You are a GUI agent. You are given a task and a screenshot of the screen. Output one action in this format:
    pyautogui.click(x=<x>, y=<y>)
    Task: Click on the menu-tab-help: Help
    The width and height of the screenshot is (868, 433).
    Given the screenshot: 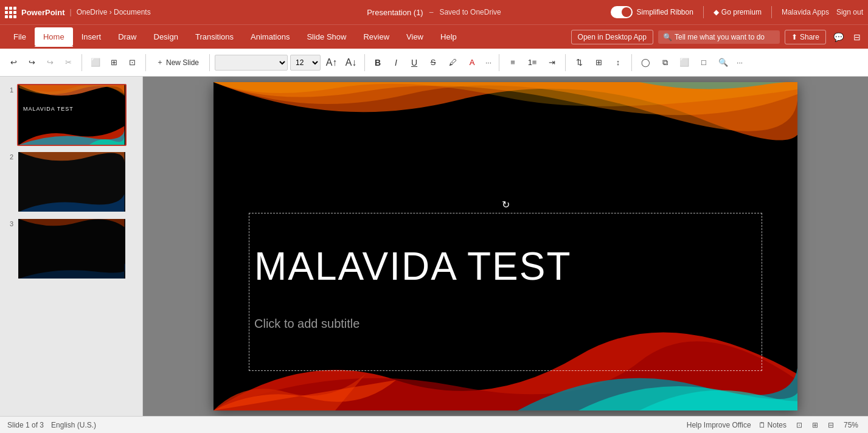 What is the action you would take?
    pyautogui.click(x=449, y=36)
    